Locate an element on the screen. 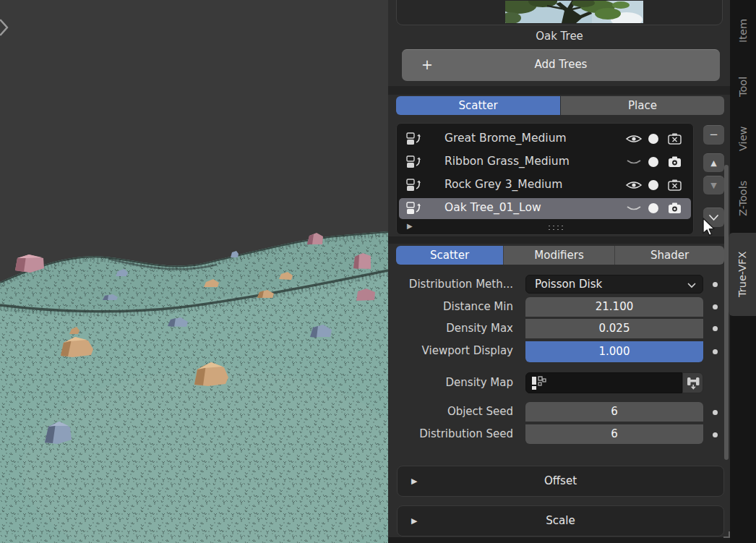  tab-view-label: View is located at coordinates (743, 139).